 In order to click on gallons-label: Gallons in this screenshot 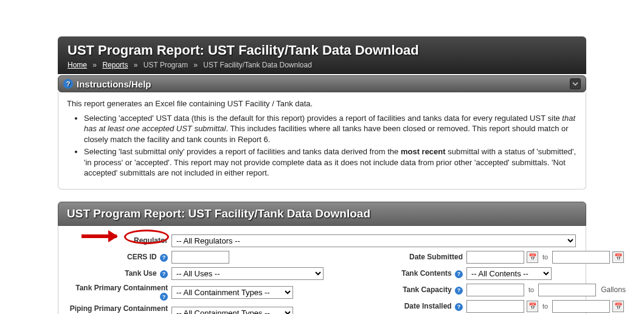, I will do `click(613, 290)`.